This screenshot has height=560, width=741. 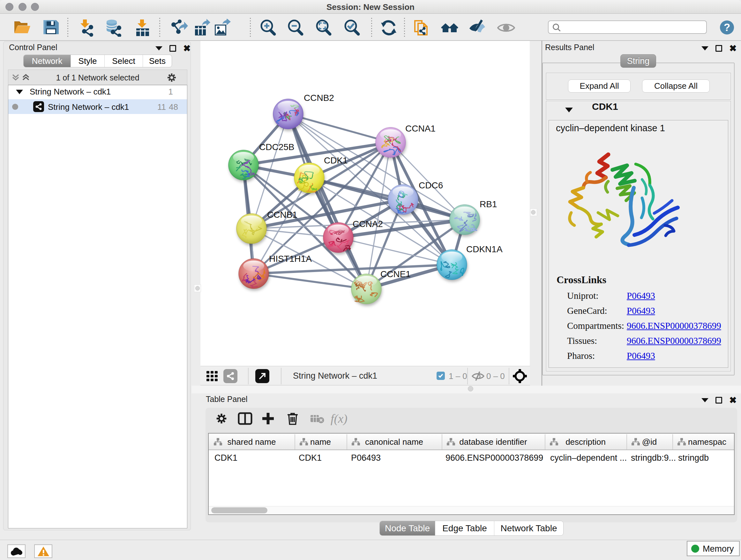 I want to click on svg-text: CDC25B, so click(x=277, y=147).